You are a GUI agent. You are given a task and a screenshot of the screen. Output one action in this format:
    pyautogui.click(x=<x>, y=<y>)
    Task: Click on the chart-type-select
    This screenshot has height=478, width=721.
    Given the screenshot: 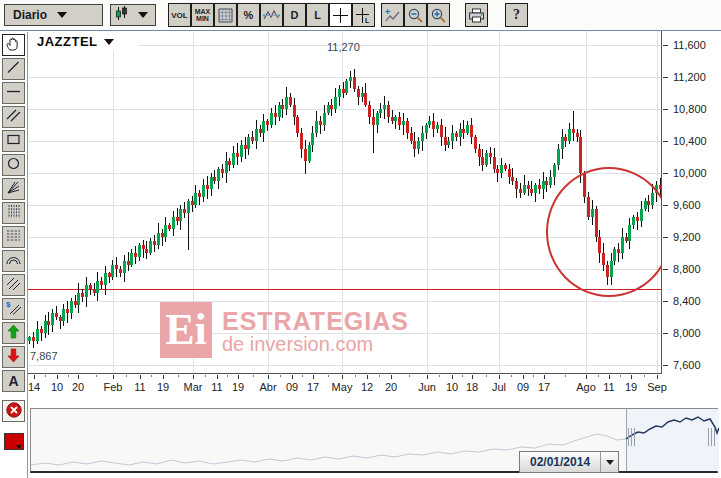 What is the action you would take?
    pyautogui.click(x=133, y=15)
    